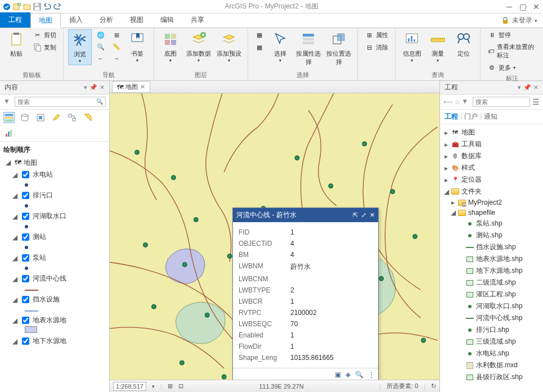 Image resolution: width=543 pixels, height=392 pixels. What do you see at coordinates (492, 247) in the screenshot?
I see `project-file: 挡水设施.shp` at bounding box center [492, 247].